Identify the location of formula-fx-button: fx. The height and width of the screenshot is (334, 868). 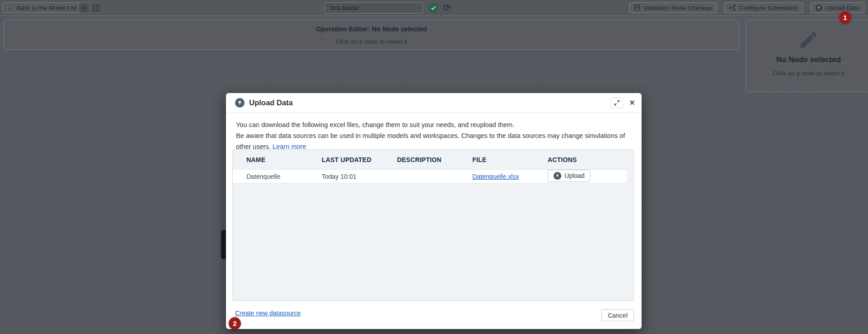
(84, 8).